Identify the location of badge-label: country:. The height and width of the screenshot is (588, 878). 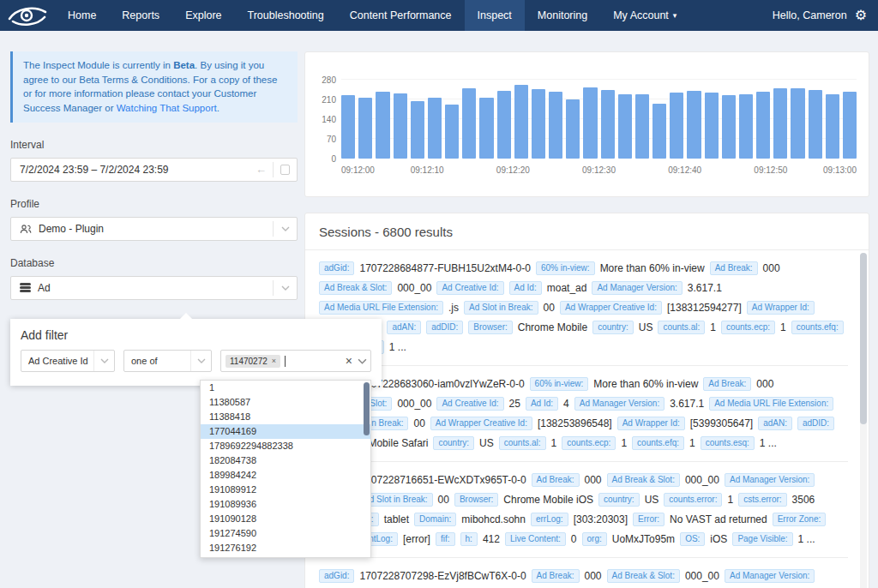
(619, 500).